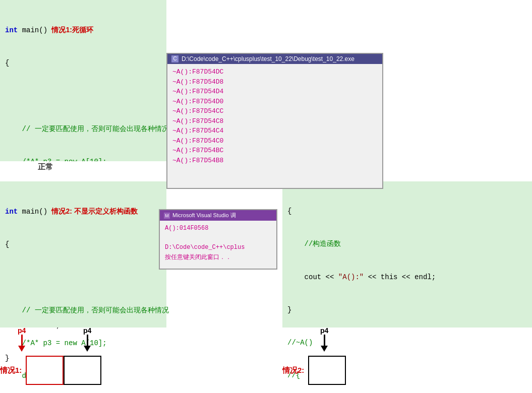 Image resolution: width=532 pixels, height=393 pixels. I want to click on bl-code-line-4: // 一定要匹配使用，否则可能会出现各种情况, so click(83, 311).